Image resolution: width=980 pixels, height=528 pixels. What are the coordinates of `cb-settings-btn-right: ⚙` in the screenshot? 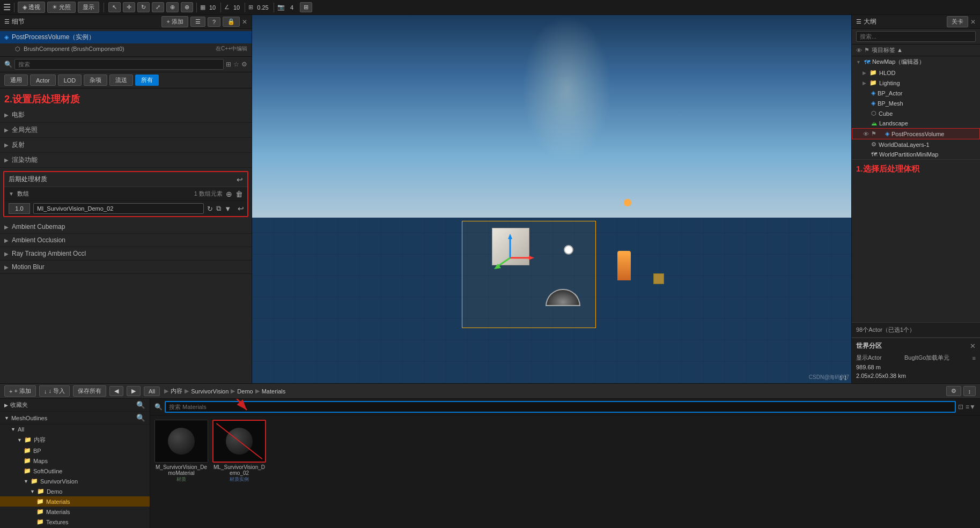 It's located at (954, 391).